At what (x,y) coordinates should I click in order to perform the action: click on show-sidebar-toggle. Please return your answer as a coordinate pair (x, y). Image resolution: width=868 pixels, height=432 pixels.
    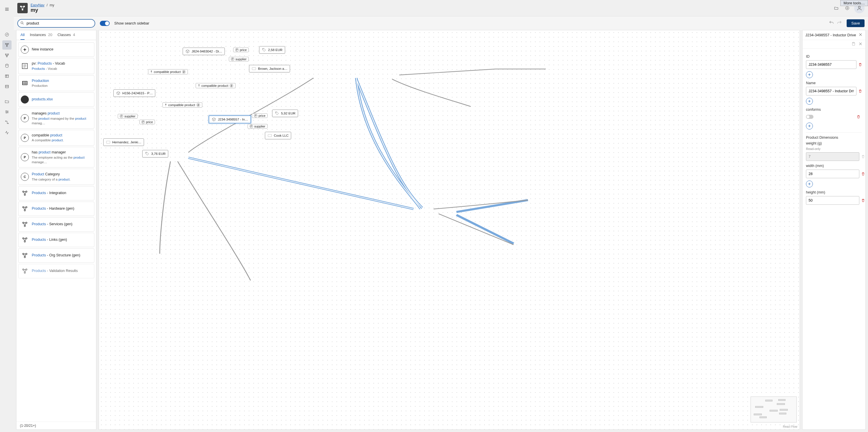
    Looking at the image, I should click on (104, 24).